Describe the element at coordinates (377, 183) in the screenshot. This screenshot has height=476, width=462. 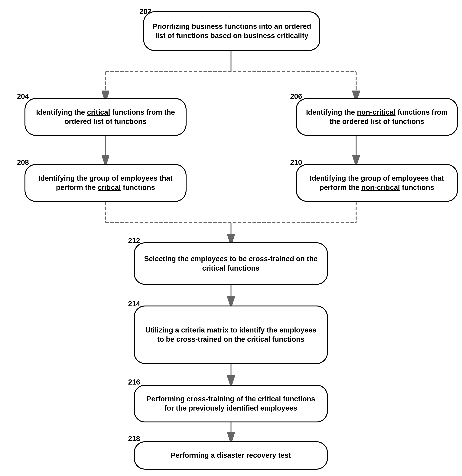
I see `box-210: Identifying the group of employees that …` at that location.